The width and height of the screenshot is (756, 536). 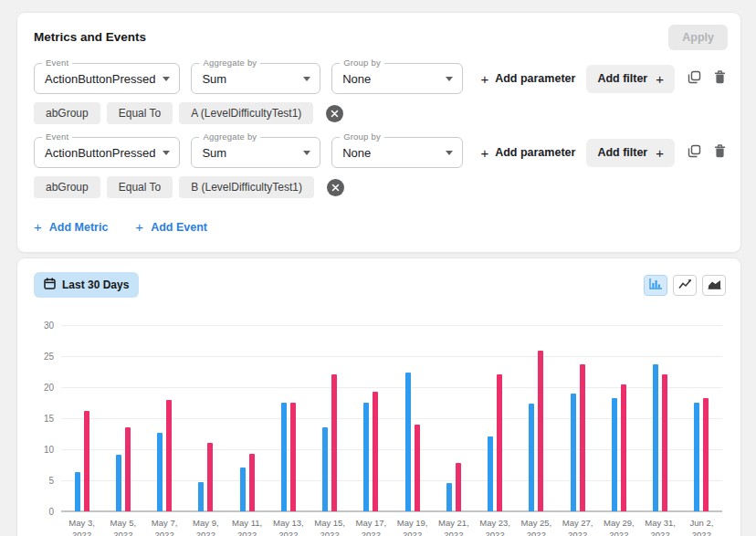 What do you see at coordinates (685, 285) in the screenshot?
I see `line-chart-toggle-button` at bounding box center [685, 285].